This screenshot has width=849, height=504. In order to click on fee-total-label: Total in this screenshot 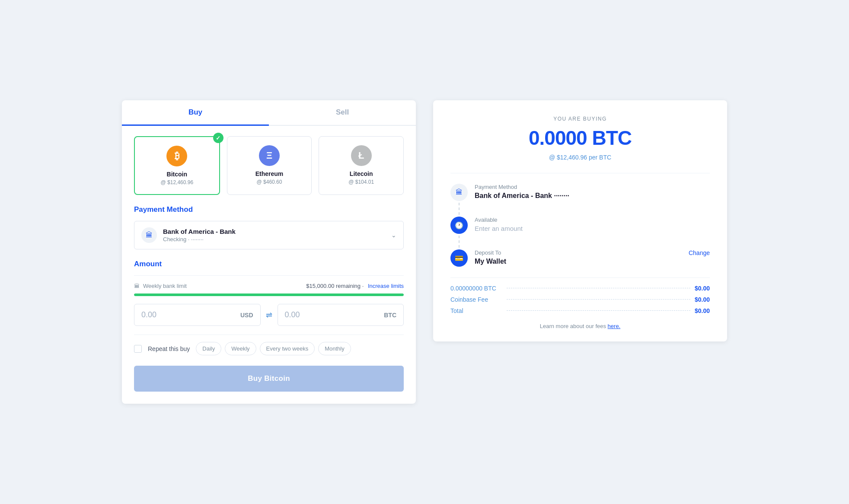, I will do `click(476, 311)`.